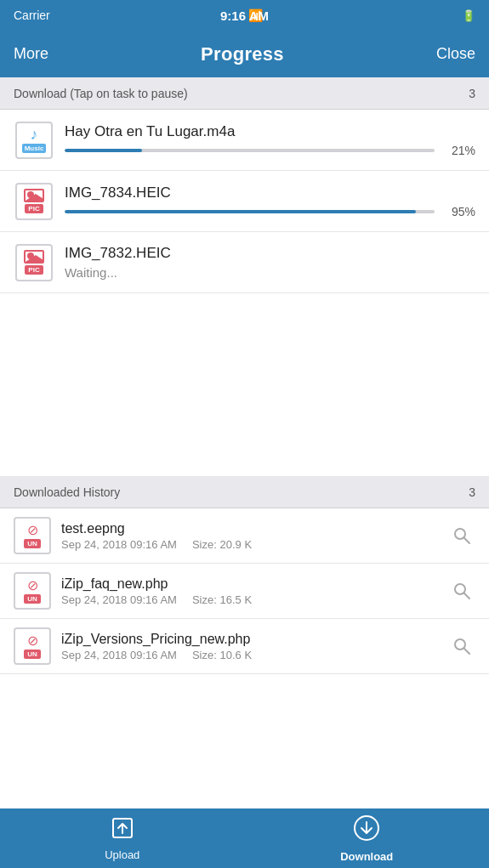 The image size is (489, 868). Describe the element at coordinates (367, 838) in the screenshot. I see `download-tab: Download` at that location.